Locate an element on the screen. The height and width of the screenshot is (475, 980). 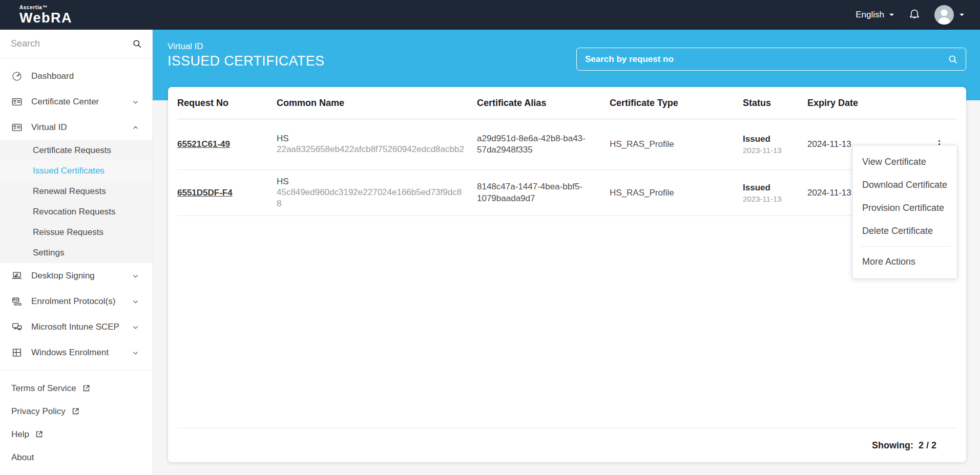
sidebar-item-certificate-center: Certificate Center is located at coordinates (76, 102).